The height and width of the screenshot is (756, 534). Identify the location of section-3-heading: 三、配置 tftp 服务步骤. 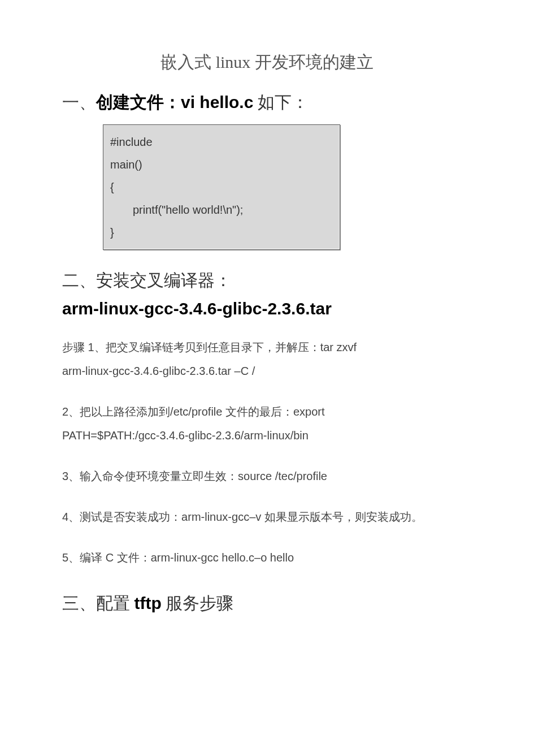
(267, 604).